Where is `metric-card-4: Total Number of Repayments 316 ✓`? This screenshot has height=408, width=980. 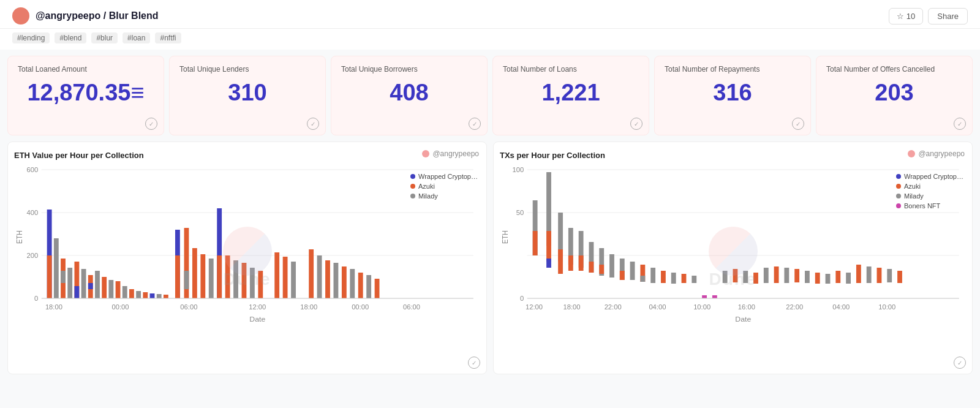
metric-card-4: Total Number of Repayments 316 ✓ is located at coordinates (733, 96).